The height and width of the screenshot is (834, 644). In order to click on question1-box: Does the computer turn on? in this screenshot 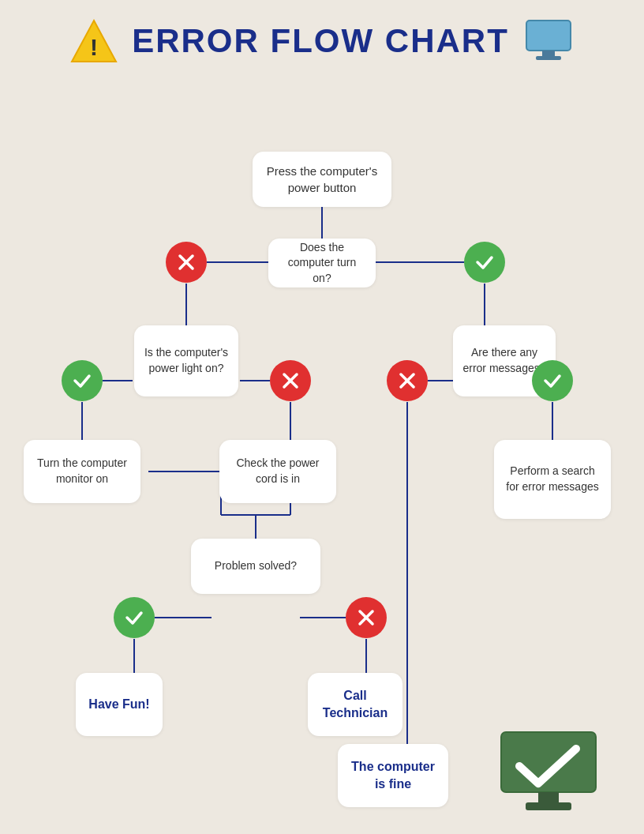, I will do `click(322, 263)`.